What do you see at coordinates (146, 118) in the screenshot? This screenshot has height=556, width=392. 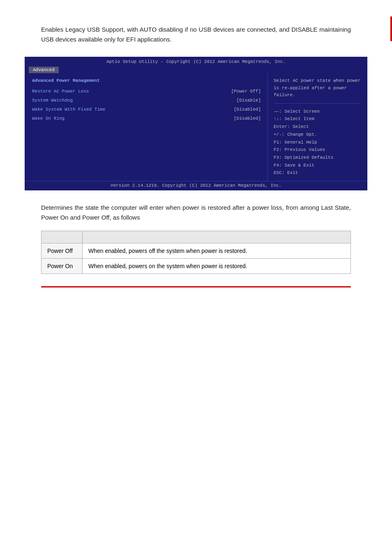 I see `bios-item-wake-ring: Wake On Ring [Disabled]` at bounding box center [146, 118].